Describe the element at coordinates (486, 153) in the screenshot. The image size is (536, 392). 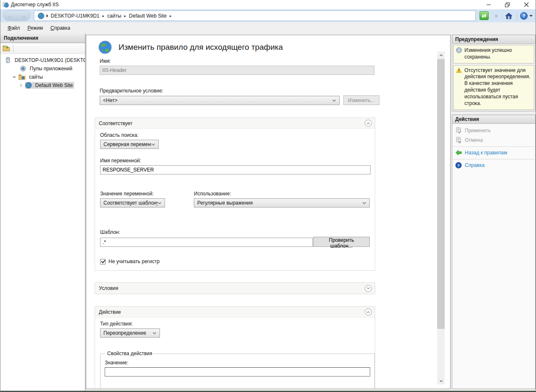
I see `action-back-label: Назад к правилам` at that location.